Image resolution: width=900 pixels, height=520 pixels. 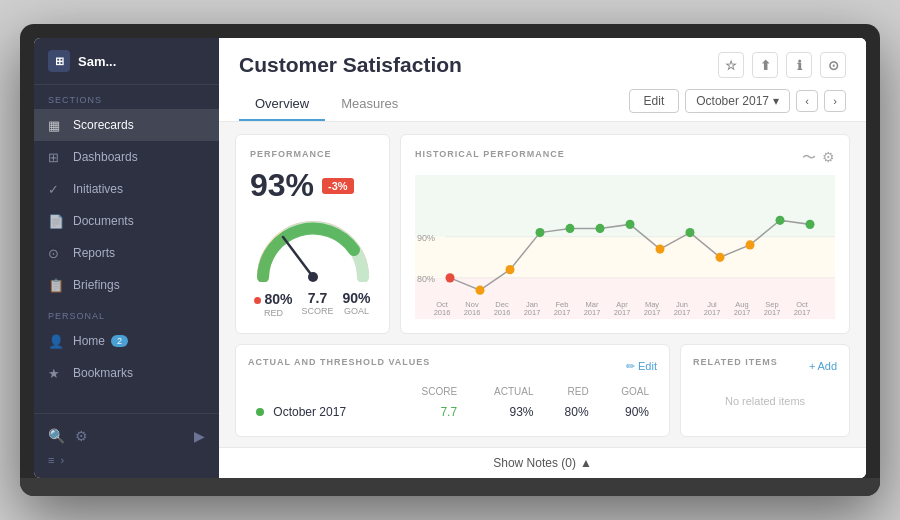 I want to click on row-date: October 2017, so click(x=310, y=412).